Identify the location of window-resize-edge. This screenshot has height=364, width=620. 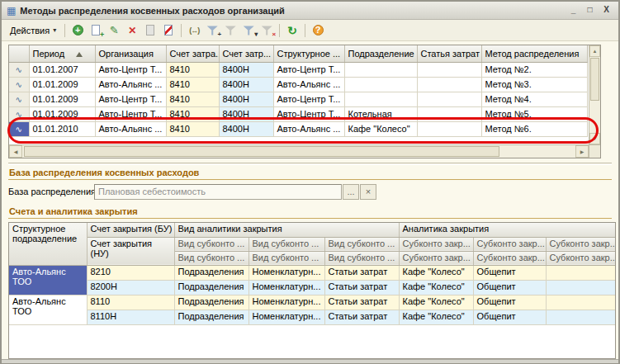
(310, 362).